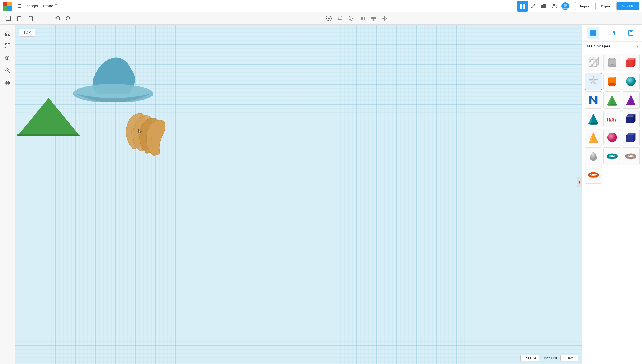 This screenshot has height=364, width=642. What do you see at coordinates (340, 18) in the screenshot?
I see `light-tool` at bounding box center [340, 18].